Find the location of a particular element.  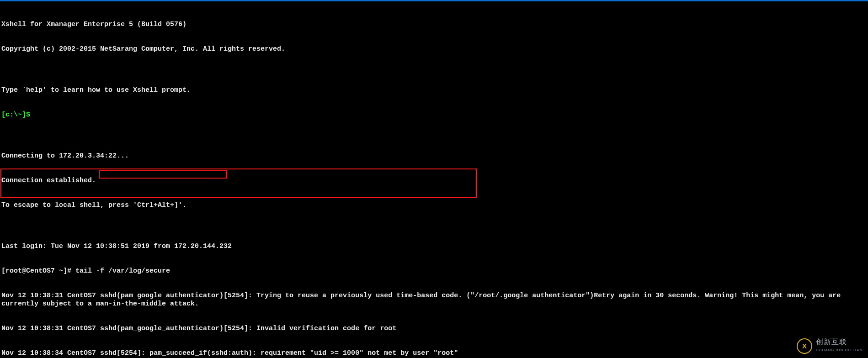

banner-line: Xshell for Xmanager Enterprise 5 (Build … is located at coordinates (434, 25).